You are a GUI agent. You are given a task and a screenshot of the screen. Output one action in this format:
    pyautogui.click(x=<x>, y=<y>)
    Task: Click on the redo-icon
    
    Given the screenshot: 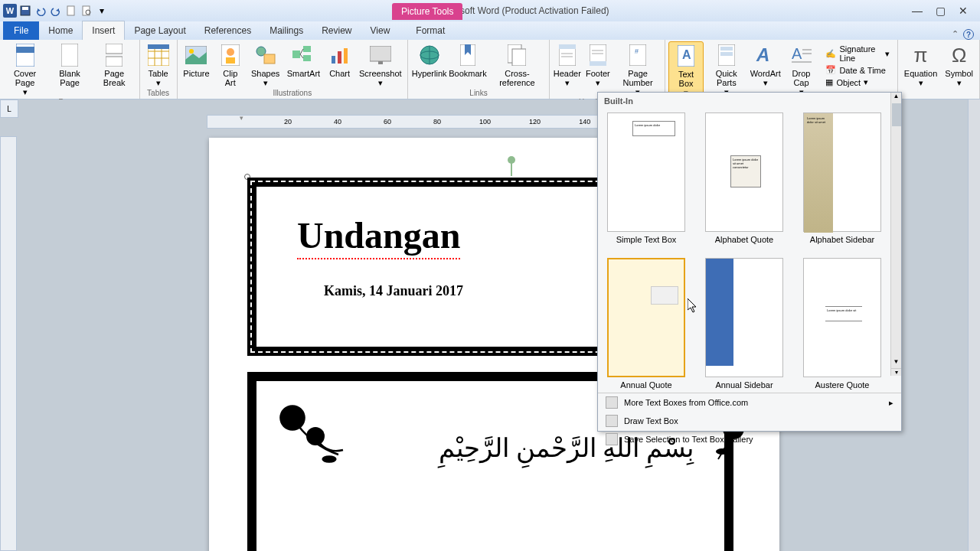 What is the action you would take?
    pyautogui.click(x=56, y=11)
    